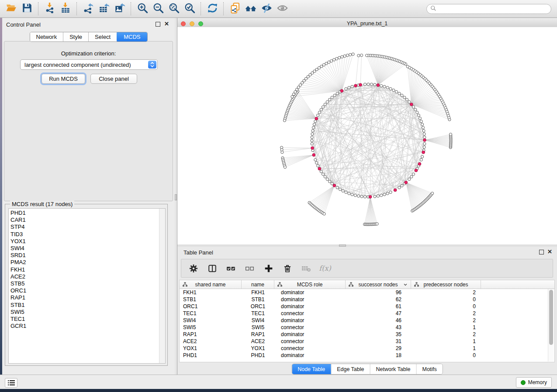 This screenshot has width=557, height=392. What do you see at coordinates (18, 241) in the screenshot?
I see `mcds-result-item: YOX1` at bounding box center [18, 241].